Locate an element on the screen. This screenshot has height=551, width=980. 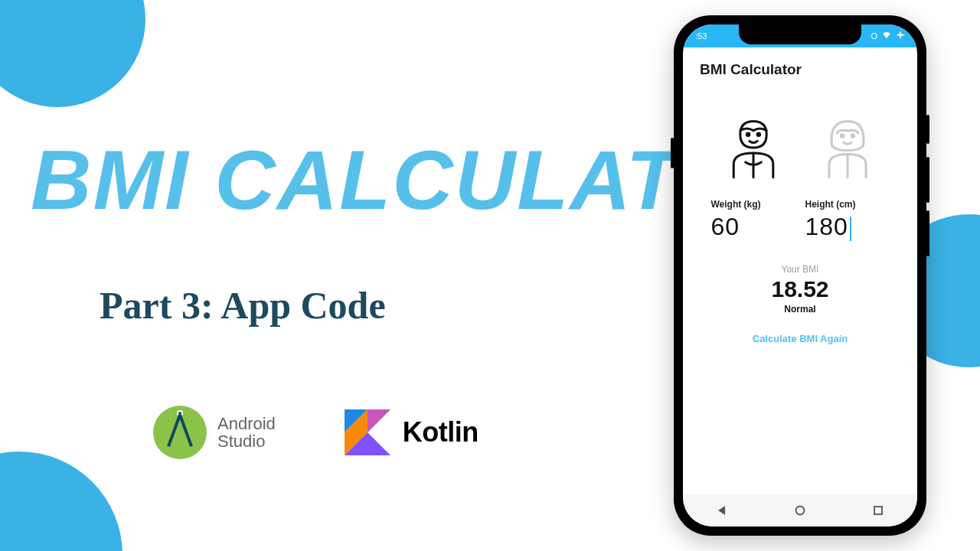
app-title: BMI Calculator is located at coordinates (800, 66).